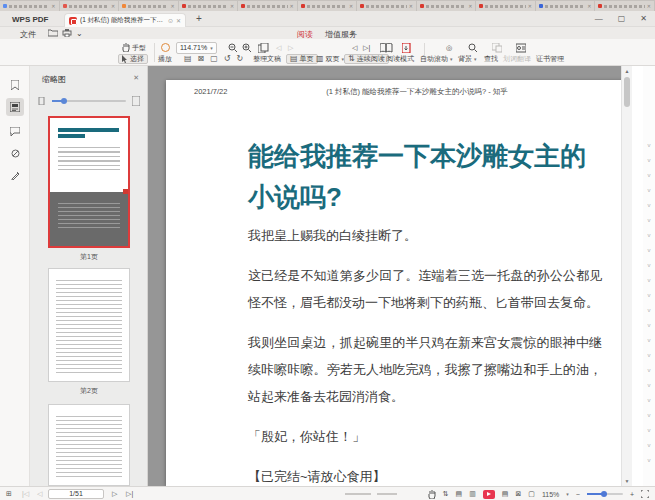  I want to click on zoom-out-button, so click(233, 48).